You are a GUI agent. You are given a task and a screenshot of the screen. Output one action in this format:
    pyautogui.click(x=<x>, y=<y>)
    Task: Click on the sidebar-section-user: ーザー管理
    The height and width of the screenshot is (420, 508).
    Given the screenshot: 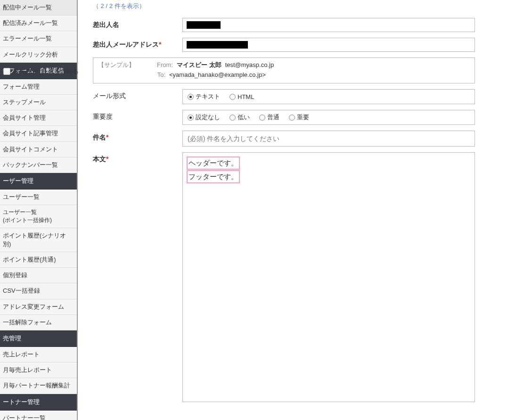 What is the action you would take?
    pyautogui.click(x=39, y=181)
    